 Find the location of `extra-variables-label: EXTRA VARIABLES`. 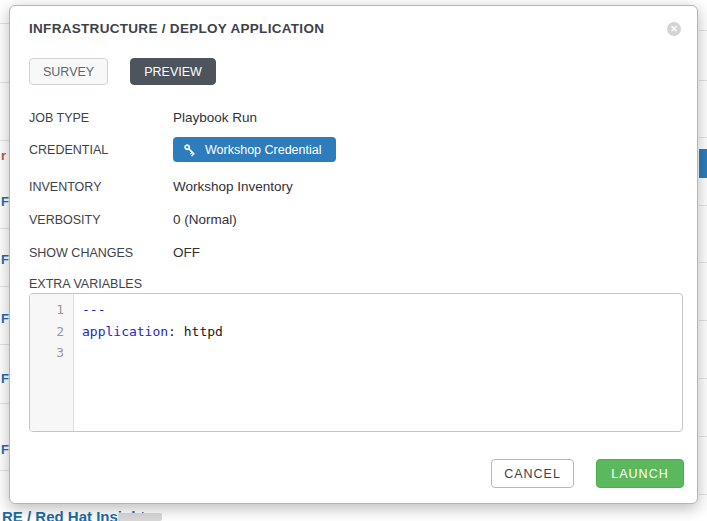

extra-variables-label: EXTRA VARIABLES is located at coordinates (86, 284).